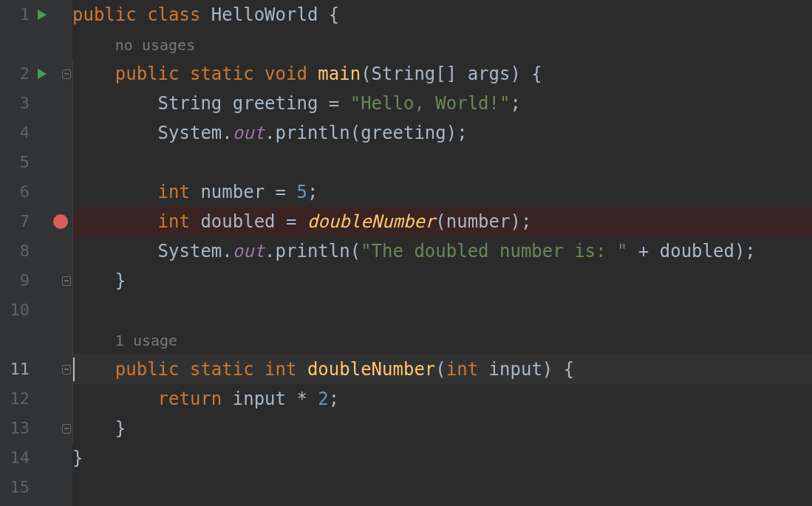 This screenshot has width=812, height=506. What do you see at coordinates (36, 458) in the screenshot?
I see `gutter-row: 14` at bounding box center [36, 458].